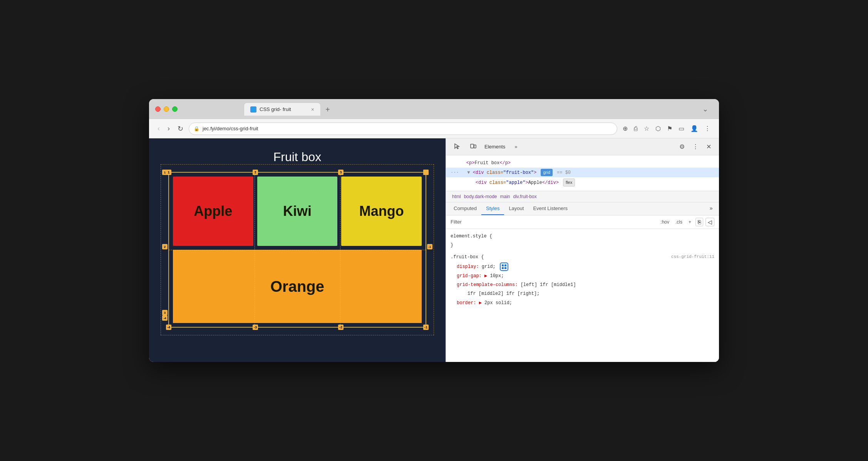  Describe the element at coordinates (255, 172) in the screenshot. I see `badge-2-top: 2` at that location.